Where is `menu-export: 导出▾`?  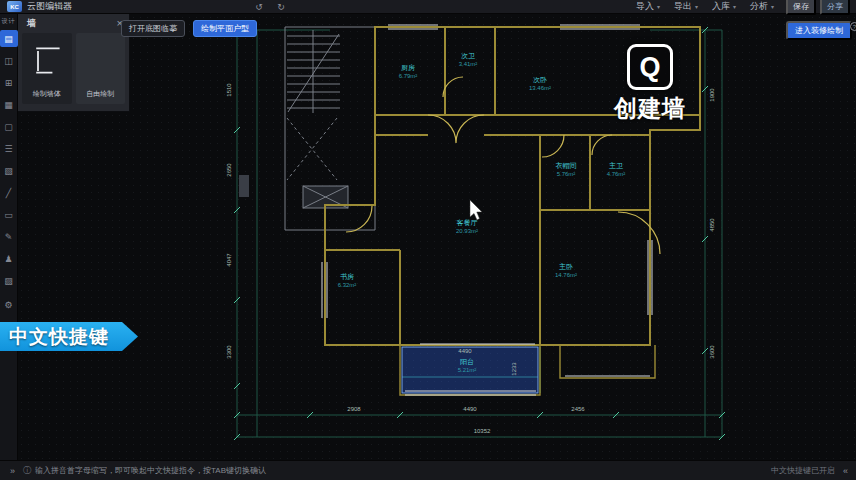
menu-export: 导出▾ is located at coordinates (686, 6).